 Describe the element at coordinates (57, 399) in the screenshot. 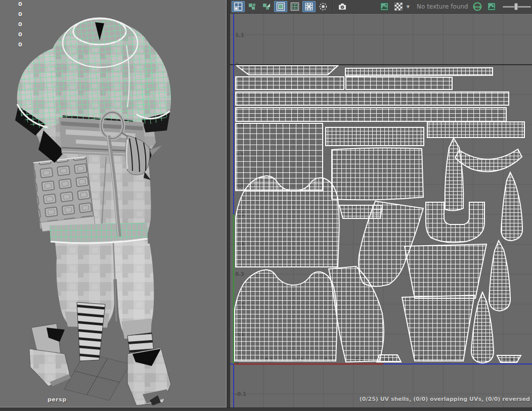

I see `camera-name-label: persp` at that location.